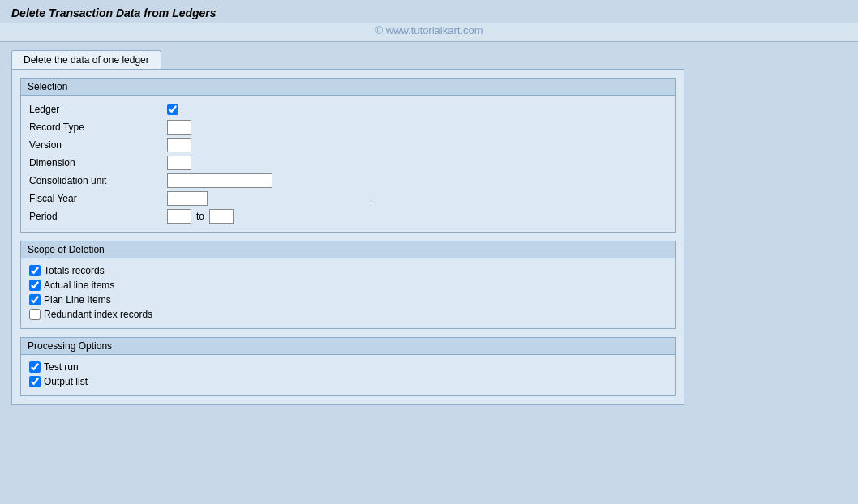 The width and height of the screenshot is (858, 504). What do you see at coordinates (348, 109) in the screenshot?
I see `ledger-row: Ledger` at bounding box center [348, 109].